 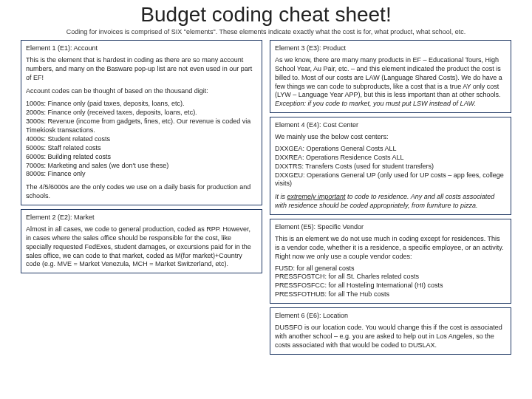 I want to click on e3-p1: As we know, there are many many products…, so click(x=390, y=83).